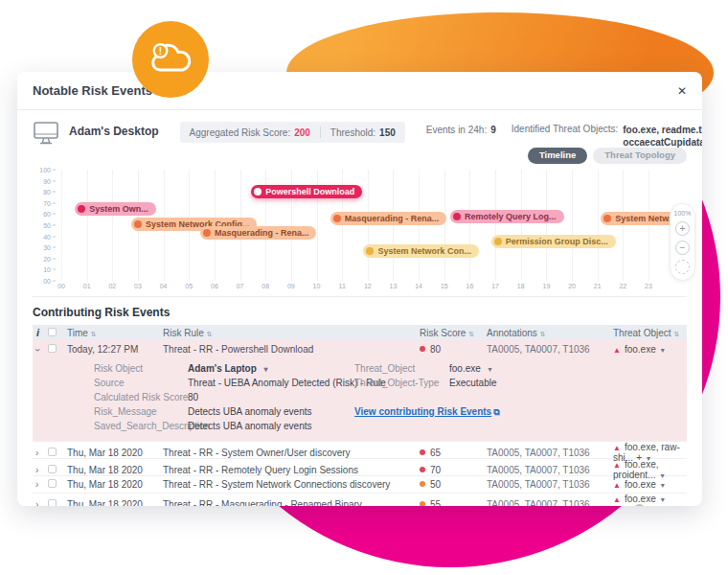  What do you see at coordinates (115, 209) in the screenshot?
I see `timeline-event-pill: System Own...` at bounding box center [115, 209].